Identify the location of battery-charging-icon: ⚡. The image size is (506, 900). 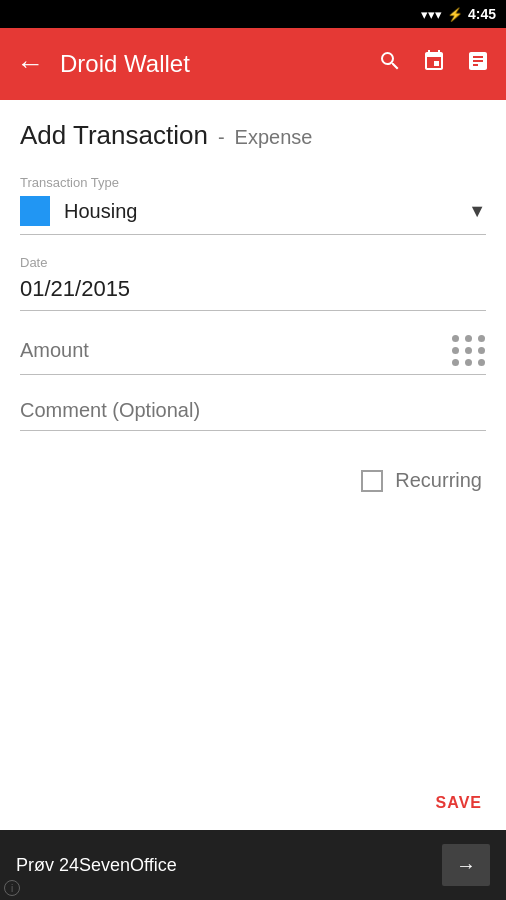
(455, 14).